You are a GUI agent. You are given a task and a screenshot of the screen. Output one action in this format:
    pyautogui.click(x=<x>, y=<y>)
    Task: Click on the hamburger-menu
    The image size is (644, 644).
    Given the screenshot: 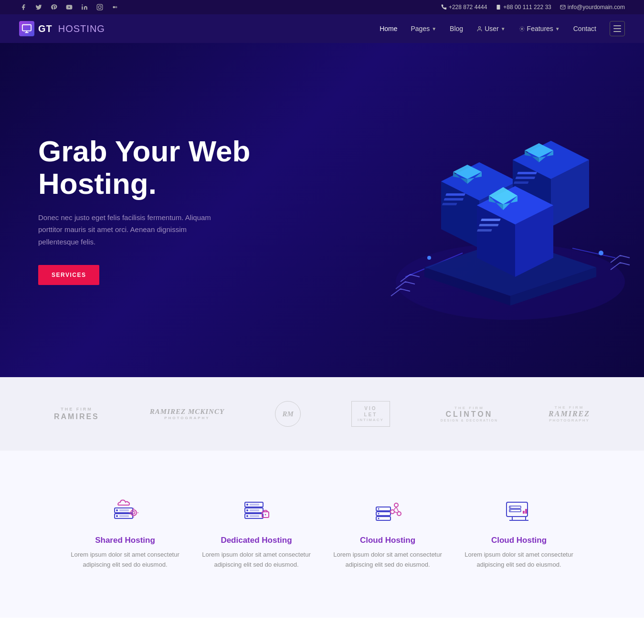 What is the action you would take?
    pyautogui.click(x=617, y=29)
    